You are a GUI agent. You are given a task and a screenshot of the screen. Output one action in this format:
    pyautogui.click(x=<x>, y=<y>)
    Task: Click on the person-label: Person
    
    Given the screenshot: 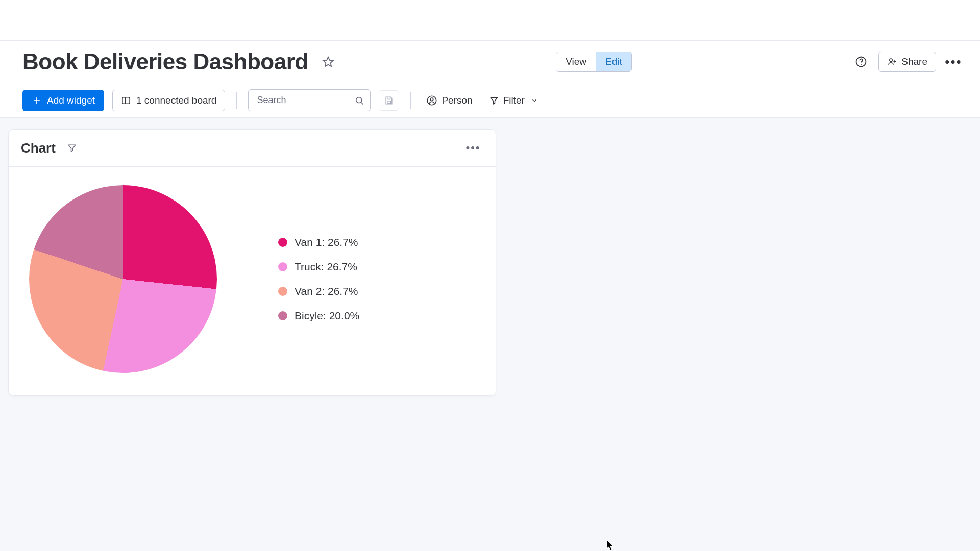 What is the action you would take?
    pyautogui.click(x=457, y=101)
    